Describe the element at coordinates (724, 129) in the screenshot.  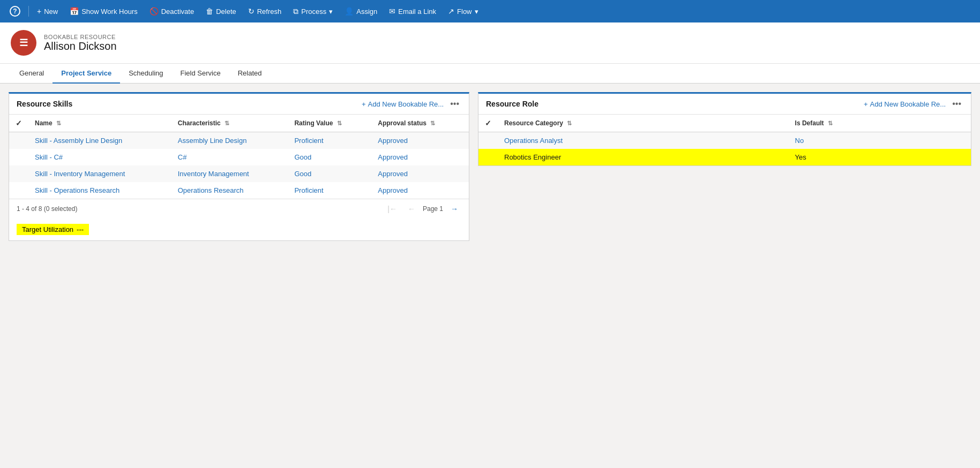
I see `resource-role-panel: Resource Role + Add New Bookable Re... •…` at that location.